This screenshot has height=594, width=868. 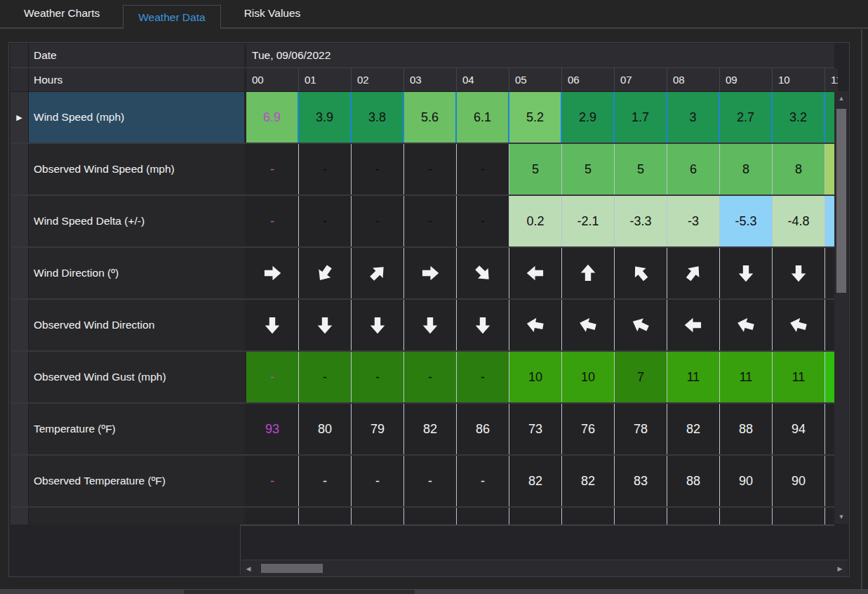 I want to click on data-cell: -4.8, so click(x=799, y=221).